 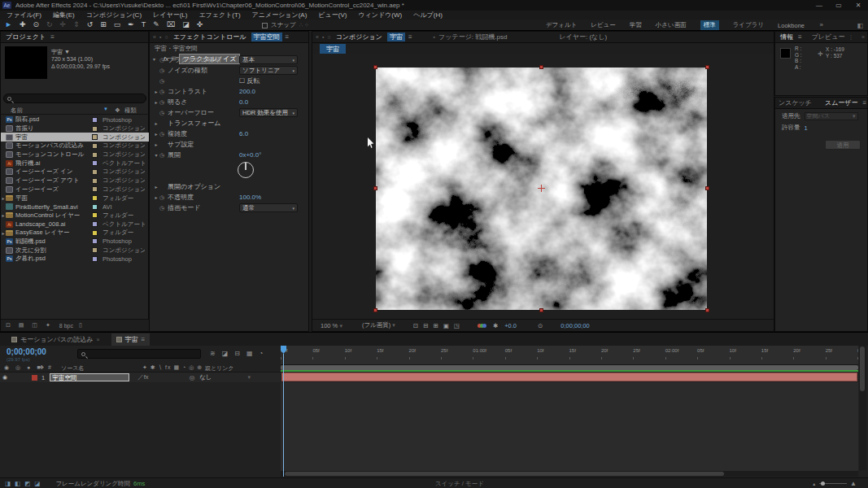 I want to click on snap-checkbox-icon, so click(x=265, y=26).